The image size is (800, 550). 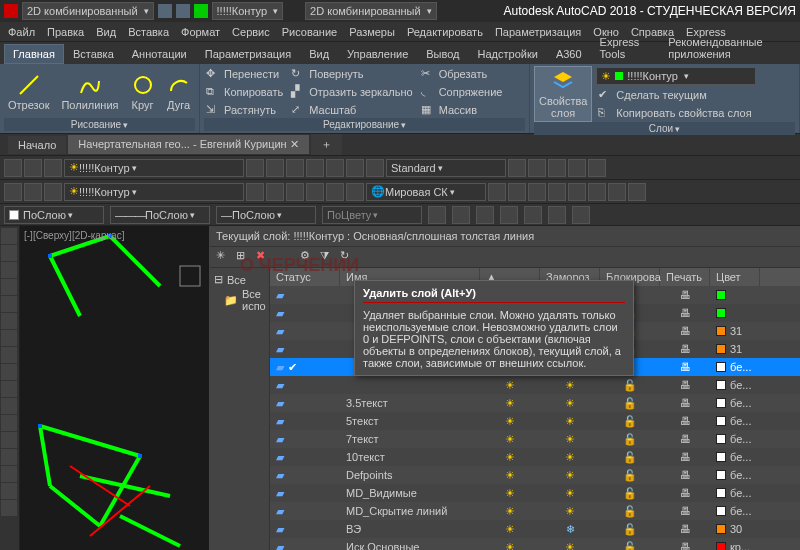 I want to click on ribbon-tab: Надстройки, so click(x=508, y=54).